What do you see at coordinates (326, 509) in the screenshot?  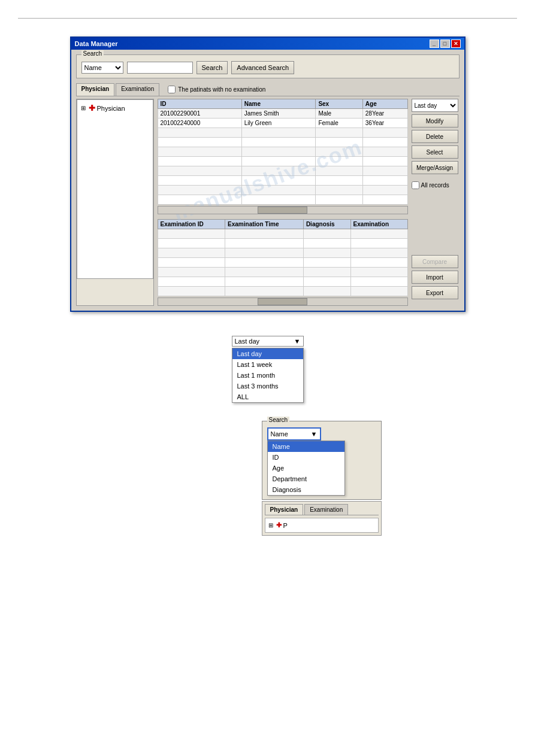 I see `mini-tab-examination: Examination` at bounding box center [326, 509].